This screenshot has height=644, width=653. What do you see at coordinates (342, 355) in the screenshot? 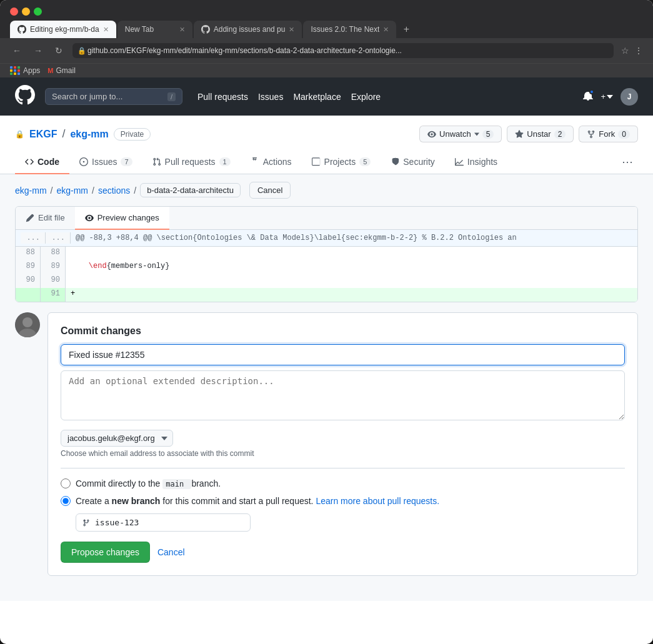
I see `commit-subject-input` at bounding box center [342, 355].